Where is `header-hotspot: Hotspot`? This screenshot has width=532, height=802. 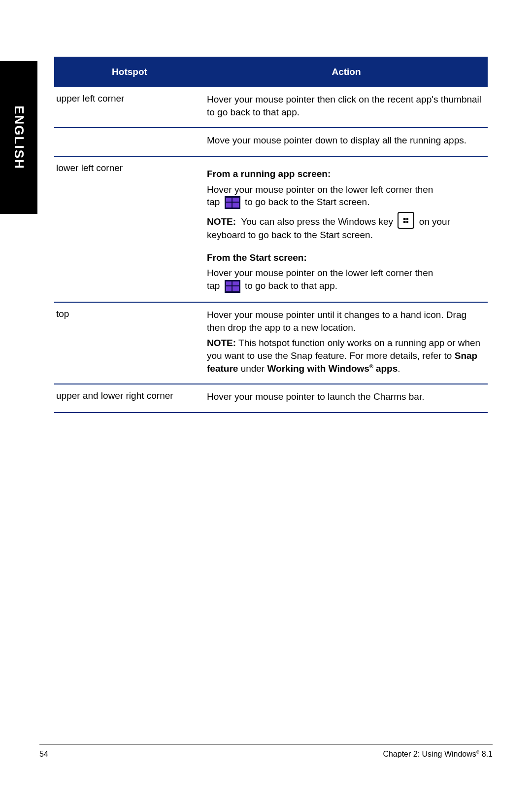
header-hotspot: Hotspot is located at coordinates (130, 72).